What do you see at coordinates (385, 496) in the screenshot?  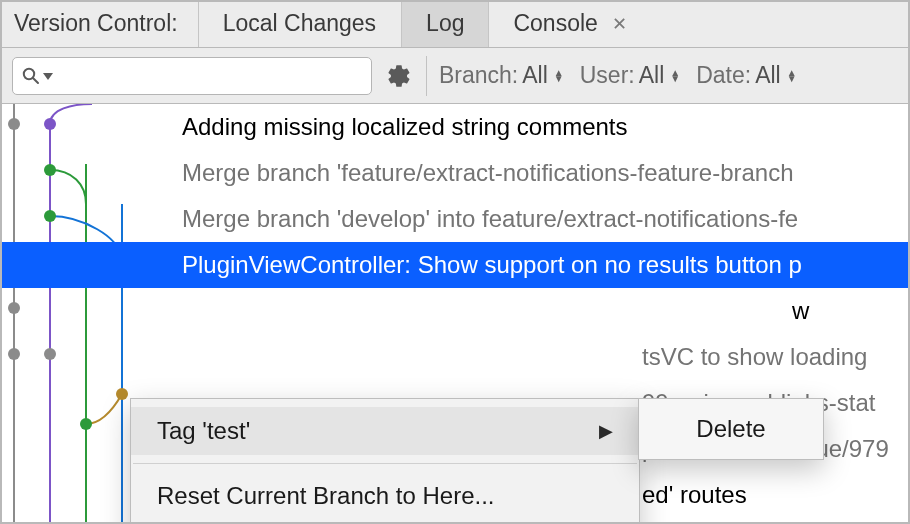 I see `menu-item-reset: Reset Current Branch to Here...` at bounding box center [385, 496].